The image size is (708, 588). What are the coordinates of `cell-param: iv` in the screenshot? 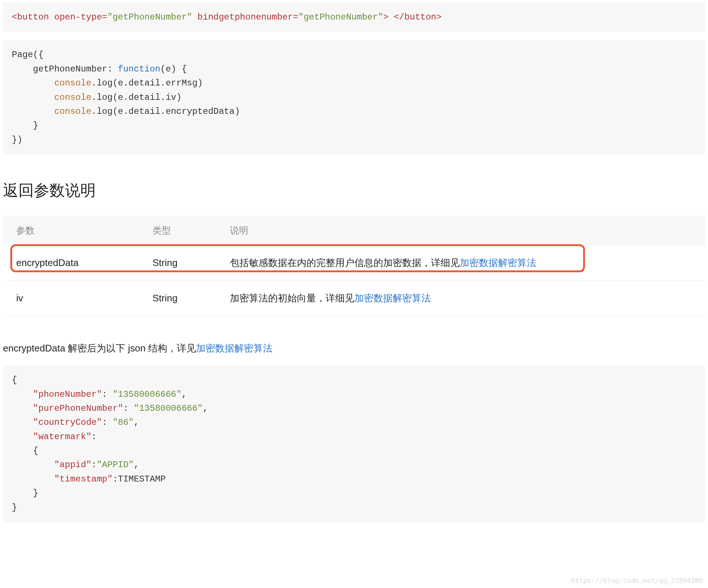 It's located at (71, 298).